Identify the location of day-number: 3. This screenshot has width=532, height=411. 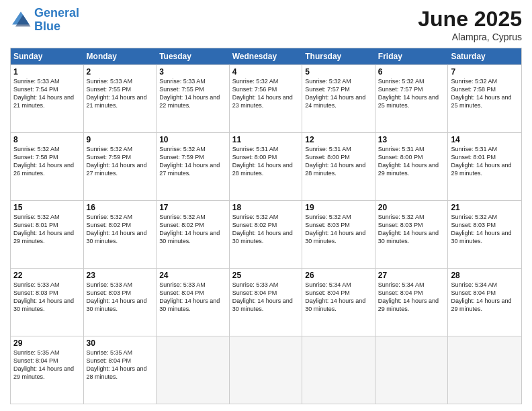
(193, 72).